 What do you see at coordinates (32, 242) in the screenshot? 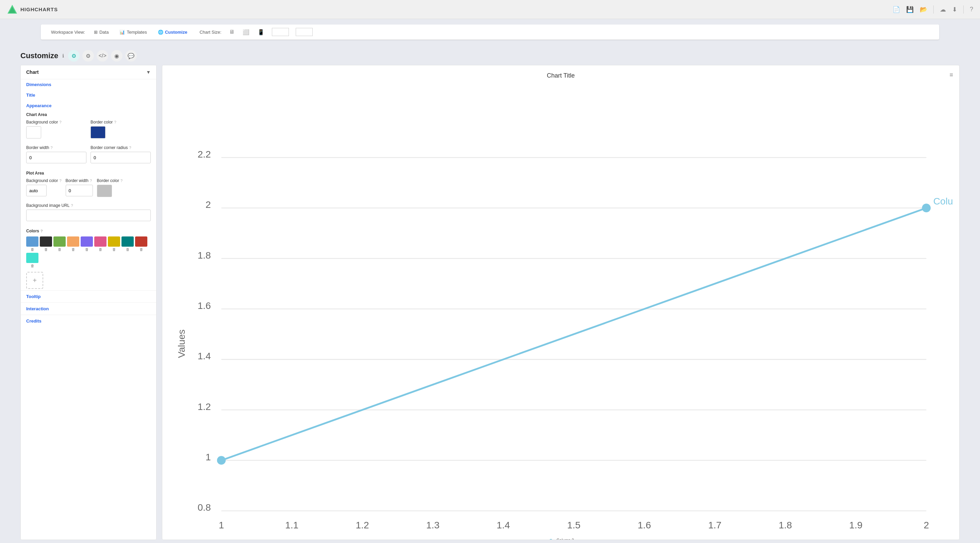
I see `color-swatch-blue` at bounding box center [32, 242].